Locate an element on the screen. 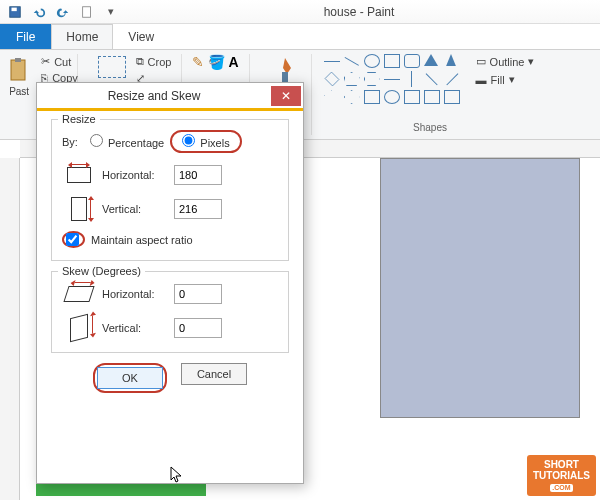 The width and height of the screenshot is (600, 500). resize-h-label: Horizontal: is located at coordinates (135, 175).